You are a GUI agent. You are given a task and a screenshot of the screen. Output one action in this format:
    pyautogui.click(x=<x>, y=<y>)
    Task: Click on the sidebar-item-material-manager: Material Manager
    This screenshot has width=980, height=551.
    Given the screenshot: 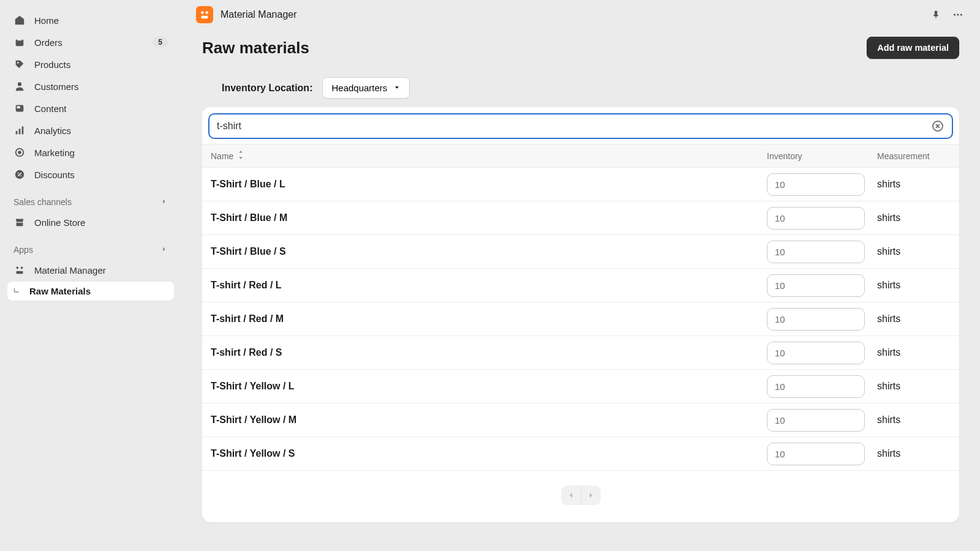 What is the action you would take?
    pyautogui.click(x=91, y=270)
    